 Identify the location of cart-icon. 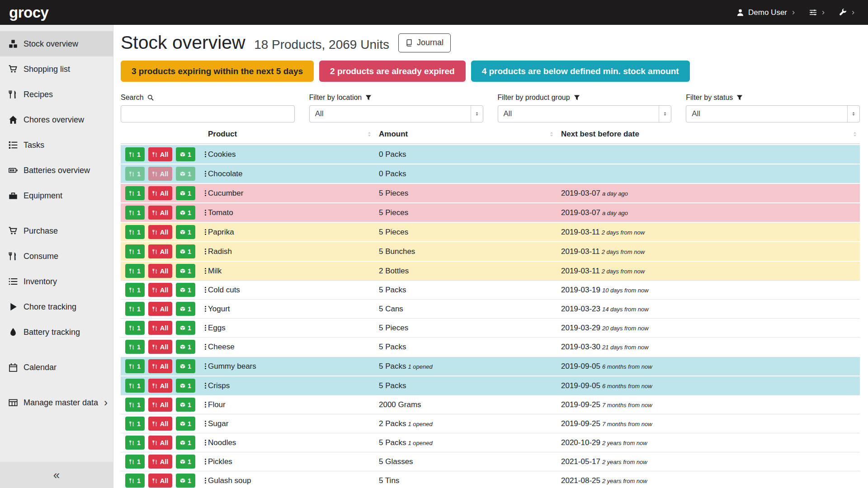
(13, 231).